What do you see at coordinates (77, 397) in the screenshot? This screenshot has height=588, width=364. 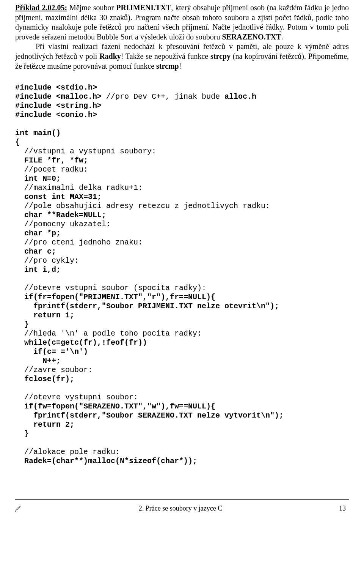 I see `code-comment: //otevre vystupni soubor:` at bounding box center [77, 397].